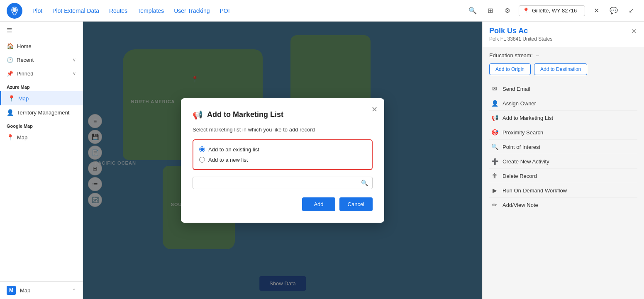 This screenshot has width=644, height=299. I want to click on nav-right: 🔍 ⊞ ⚙ 📍 Gillette, WY 82716 ✕ 💬 ⤢, so click(552, 11).